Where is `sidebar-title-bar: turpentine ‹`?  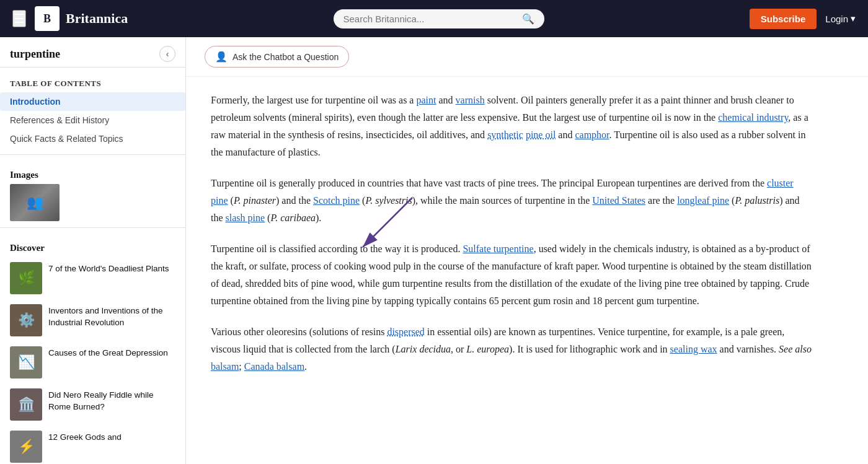 sidebar-title-bar: turpentine ‹ is located at coordinates (93, 52).